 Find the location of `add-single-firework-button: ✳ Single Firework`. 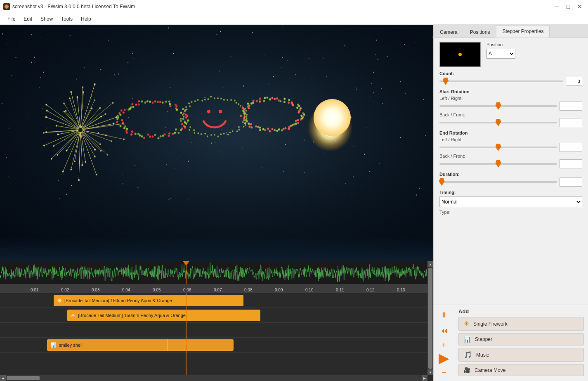

add-single-firework-button: ✳ Single Firework is located at coordinates (521, 324).